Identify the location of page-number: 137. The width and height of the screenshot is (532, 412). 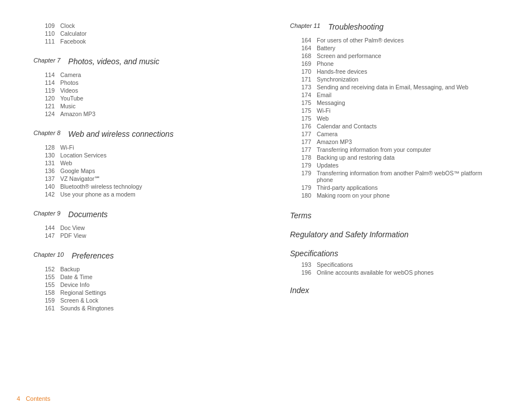
(47, 179).